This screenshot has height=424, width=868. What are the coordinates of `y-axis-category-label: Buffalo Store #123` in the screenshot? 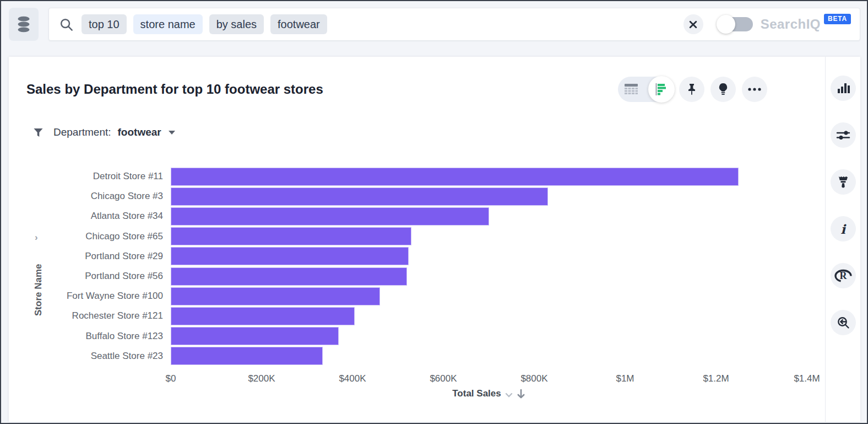 It's located at (90, 336).